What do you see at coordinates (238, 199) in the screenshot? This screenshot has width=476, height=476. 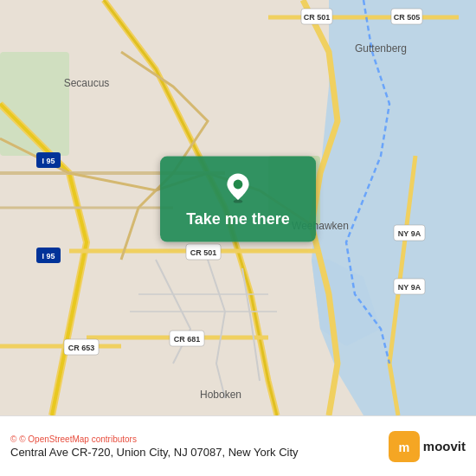 I see `take-me-there-button: Take me there` at bounding box center [238, 199].